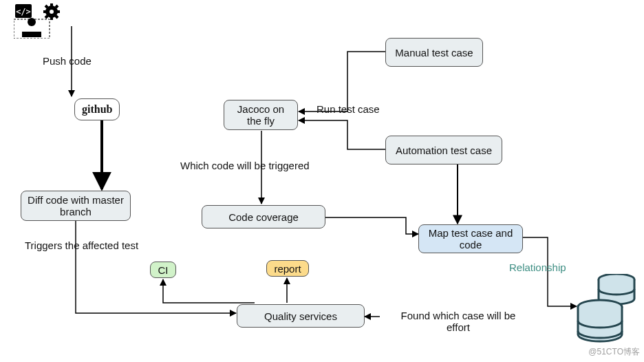 Image resolution: width=644 pixels, height=362 pixels. Describe the element at coordinates (538, 267) in the screenshot. I see `label-rel: Relationship` at that location.